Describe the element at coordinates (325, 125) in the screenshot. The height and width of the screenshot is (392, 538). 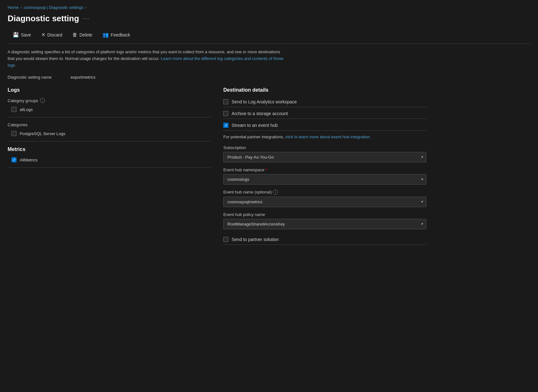
I see `stream-row: Stream to an event hub` at that location.